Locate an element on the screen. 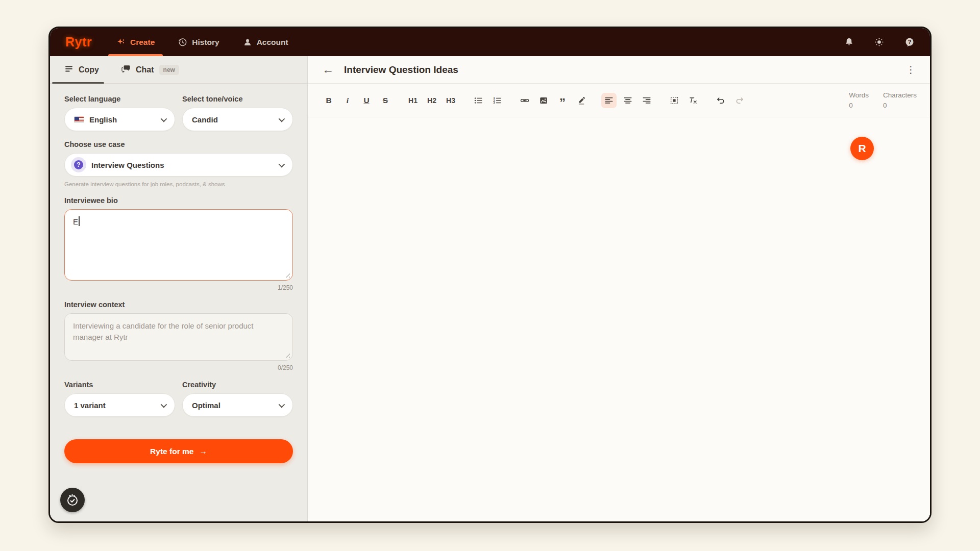 The width and height of the screenshot is (980, 551). bullet-list-button is located at coordinates (478, 101).